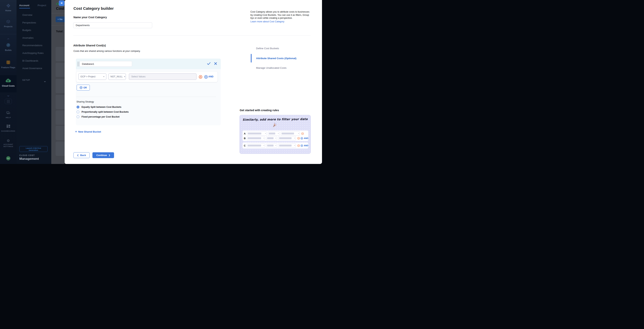  What do you see at coordinates (90, 17) in the screenshot?
I see `name-section-label: Name your Cost Category` at bounding box center [90, 17].